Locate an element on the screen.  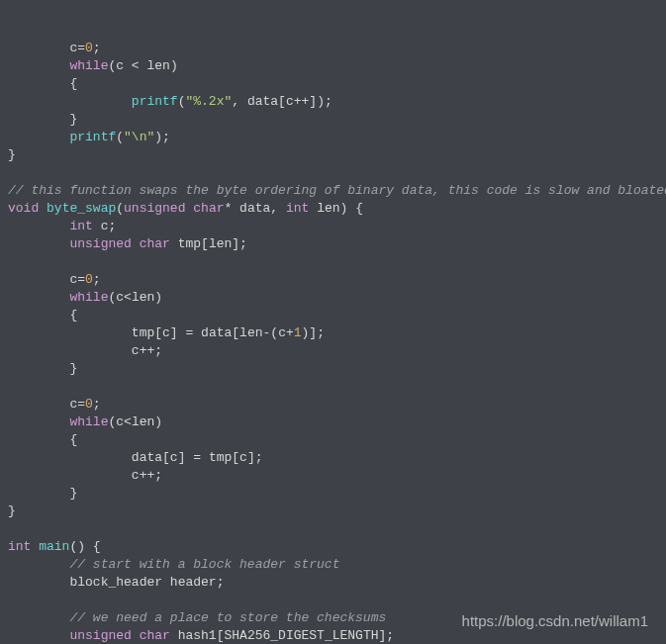
code-token-punct: ) is located at coordinates (158, 421).